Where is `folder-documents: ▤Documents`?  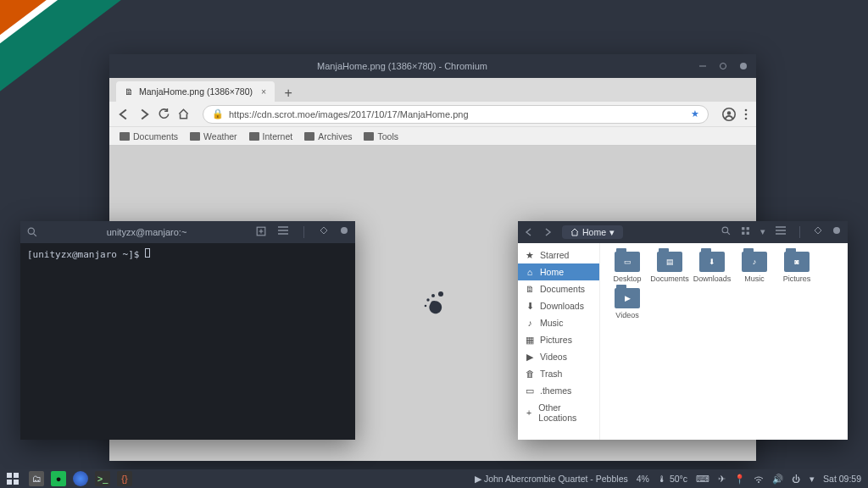 folder-documents: ▤Documents is located at coordinates (670, 268).